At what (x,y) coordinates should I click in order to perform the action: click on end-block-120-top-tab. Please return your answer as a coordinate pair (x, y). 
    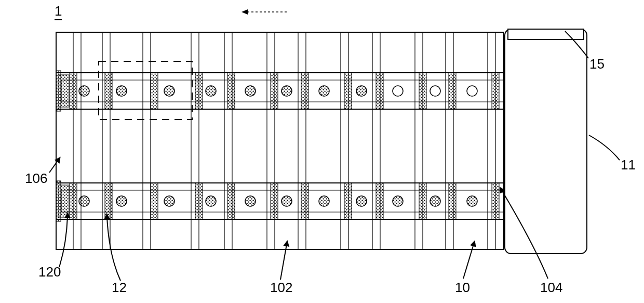
    Looking at the image, I should click on (58, 91).